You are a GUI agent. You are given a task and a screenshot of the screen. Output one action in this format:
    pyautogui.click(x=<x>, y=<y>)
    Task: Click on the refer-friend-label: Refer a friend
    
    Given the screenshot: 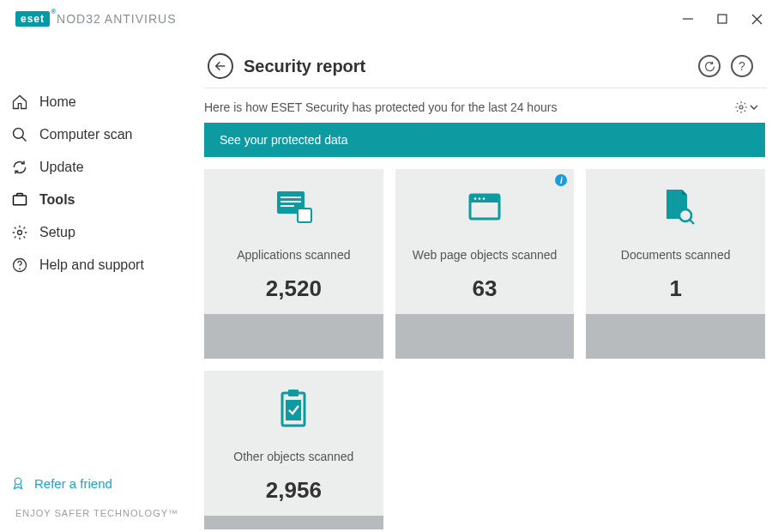 What is the action you would take?
    pyautogui.click(x=74, y=484)
    